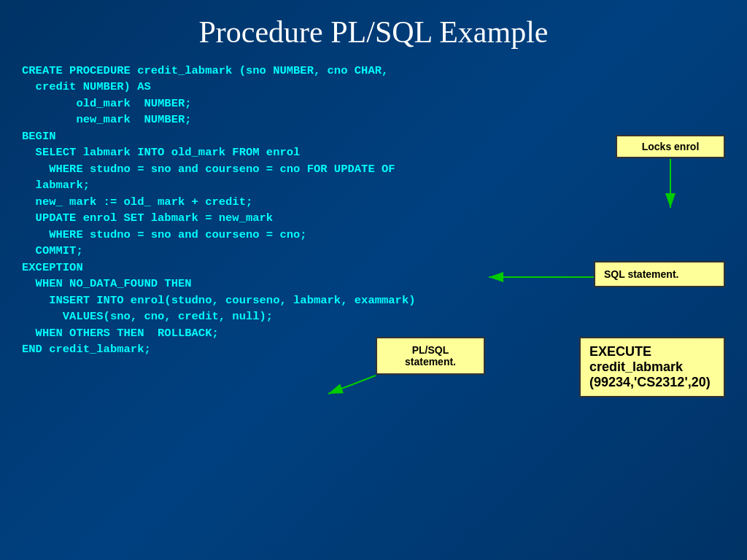 This screenshot has width=747, height=560. I want to click on code-line-7: WHERE studno = sno and courseno = cno FO…, so click(374, 169).